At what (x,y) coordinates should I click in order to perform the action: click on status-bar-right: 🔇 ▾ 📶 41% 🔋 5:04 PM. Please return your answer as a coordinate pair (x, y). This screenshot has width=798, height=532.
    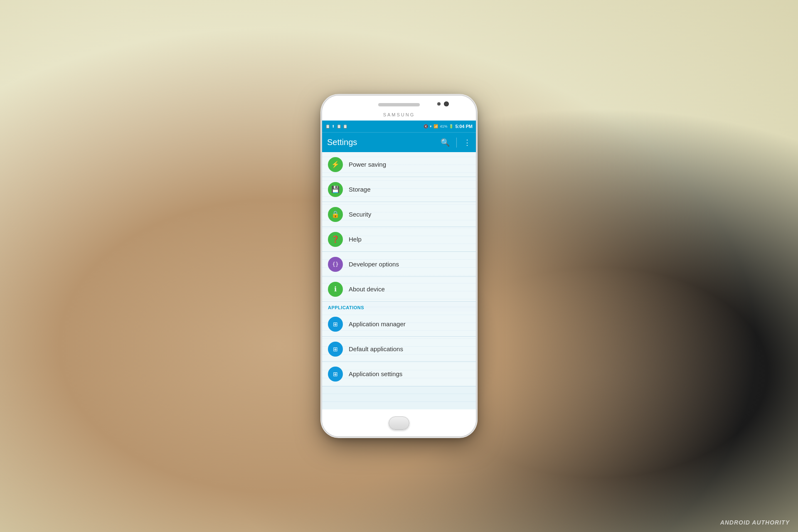
    Looking at the image, I should click on (448, 126).